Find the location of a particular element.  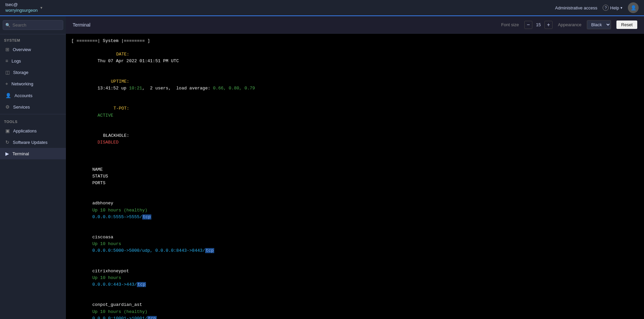

accounts-icon: 👤 is located at coordinates (8, 95).